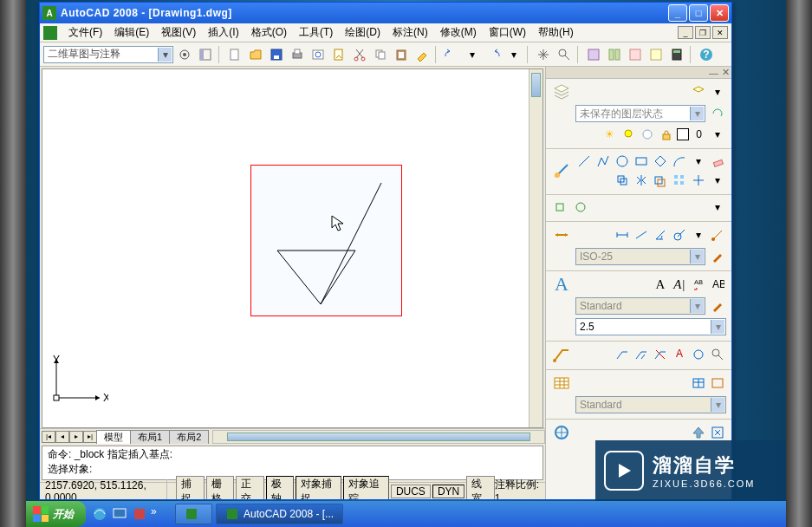 The width and height of the screenshot is (812, 527). What do you see at coordinates (366, 488) in the screenshot?
I see `toggle-otrack: 对象追踪` at bounding box center [366, 488].